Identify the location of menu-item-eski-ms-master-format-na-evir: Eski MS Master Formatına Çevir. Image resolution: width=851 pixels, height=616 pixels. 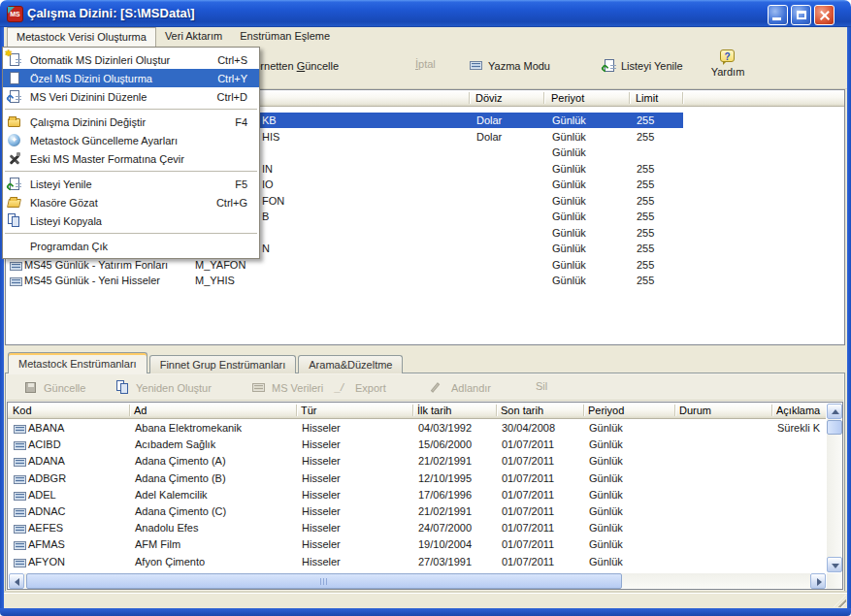
(131, 159).